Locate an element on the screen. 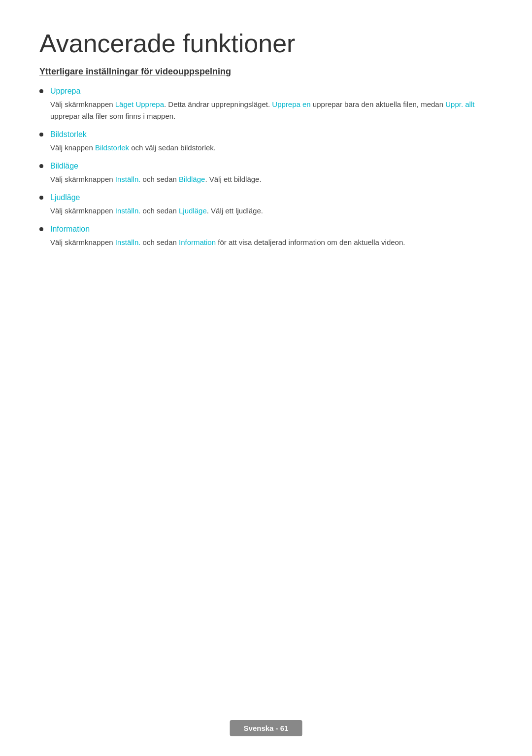 This screenshot has height=756, width=532. page-title: Avancerade funktioner is located at coordinates (266, 43).